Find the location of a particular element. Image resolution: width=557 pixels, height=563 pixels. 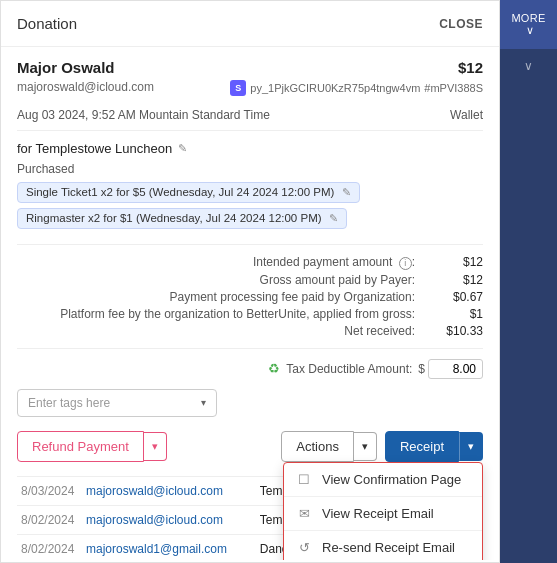

purchased-label: Purchased is located at coordinates (250, 169).